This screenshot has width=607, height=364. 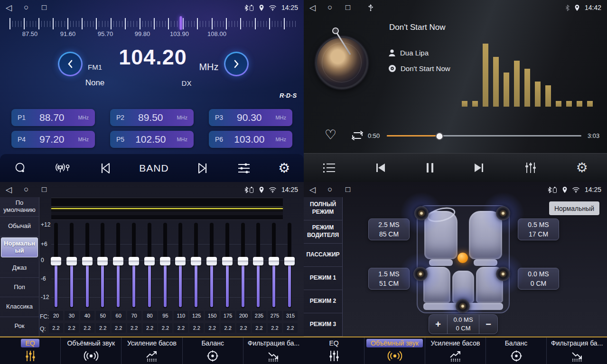 What do you see at coordinates (20, 168) in the screenshot?
I see `scan-icon` at bounding box center [20, 168].